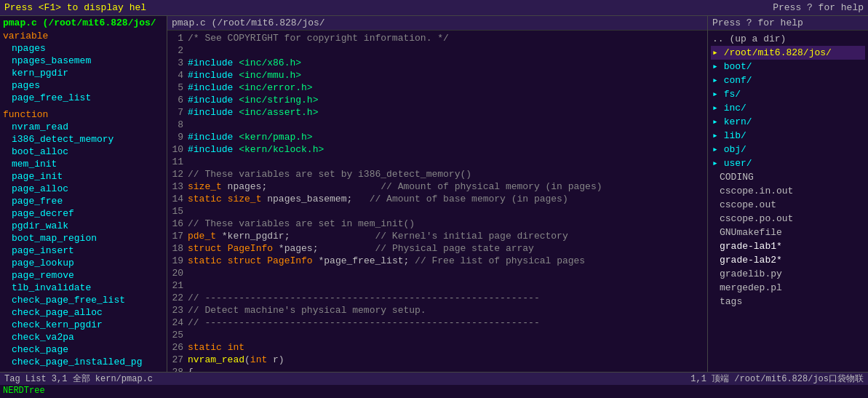 This screenshot has height=398, width=868. I want to click on variable-section: variable, so click(83, 36).